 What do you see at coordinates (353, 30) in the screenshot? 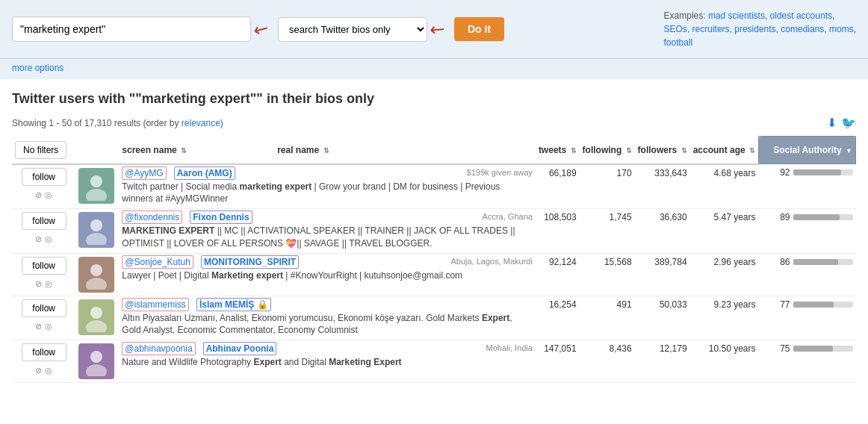
I see `search-type-select: search Twitter bios onlysearch all Twitt…` at bounding box center [353, 30].